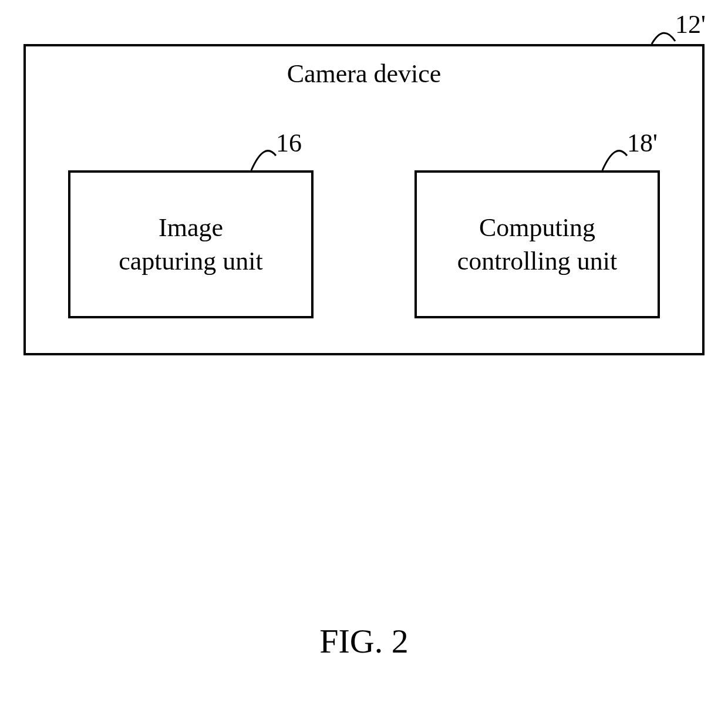 The height and width of the screenshot is (716, 728). I want to click on image-capturing-line2: capturing unit, so click(191, 261).